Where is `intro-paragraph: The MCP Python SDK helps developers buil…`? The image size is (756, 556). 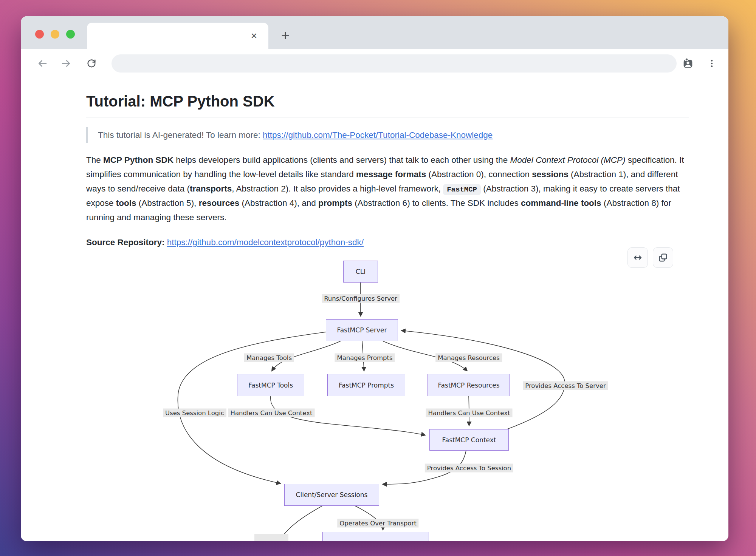 intro-paragraph: The MCP Python SDK helps developers buil… is located at coordinates (387, 189).